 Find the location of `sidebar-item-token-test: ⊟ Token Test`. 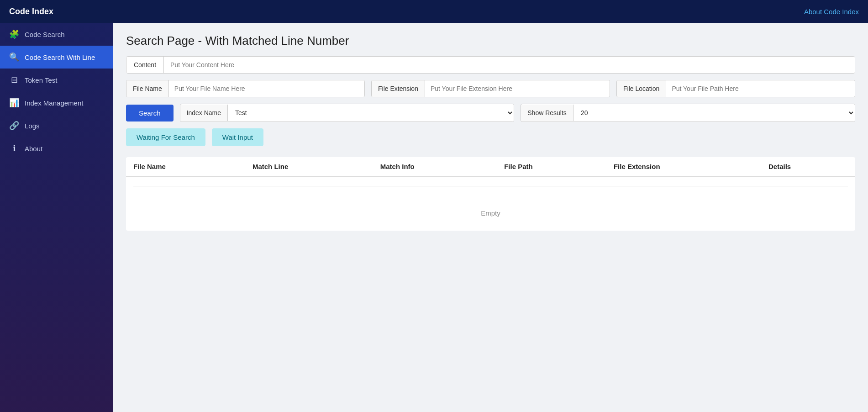

sidebar-item-token-test: ⊟ Token Test is located at coordinates (57, 80).